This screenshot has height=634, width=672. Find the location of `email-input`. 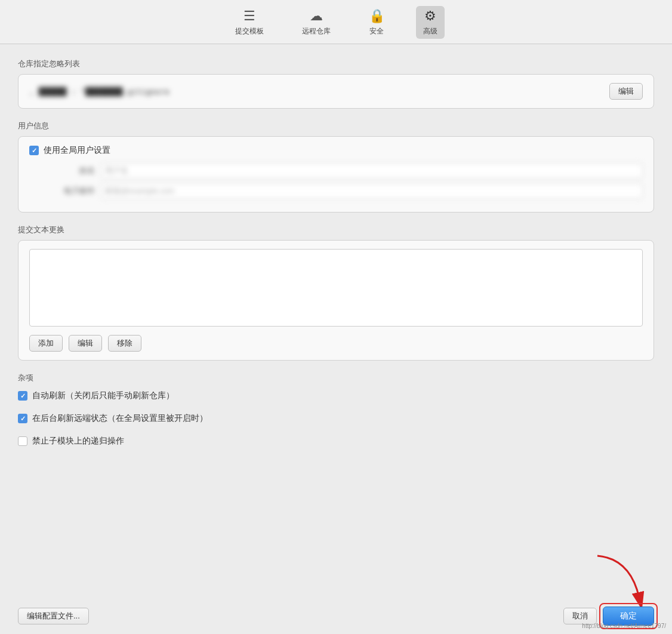

email-input is located at coordinates (372, 191).